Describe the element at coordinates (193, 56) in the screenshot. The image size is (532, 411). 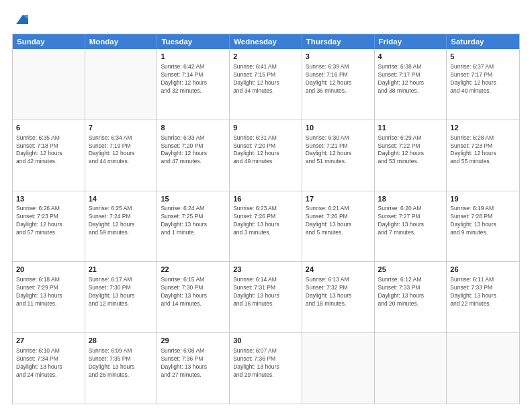
I see `day-number: 1` at that location.